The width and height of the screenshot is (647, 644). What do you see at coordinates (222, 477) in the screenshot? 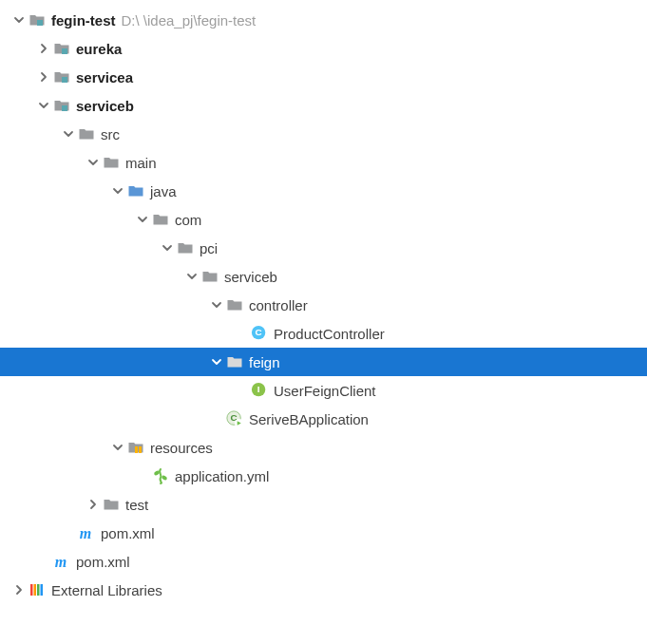
I see `tree-item-label: application.yml` at bounding box center [222, 477].